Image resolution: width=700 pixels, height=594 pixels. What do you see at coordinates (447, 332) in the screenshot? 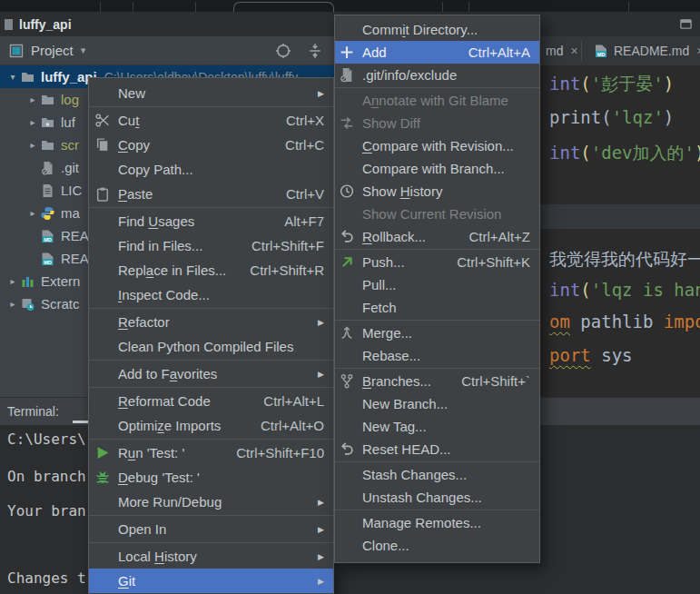
I see `git-submenu-item-label: Merge...` at bounding box center [447, 332].